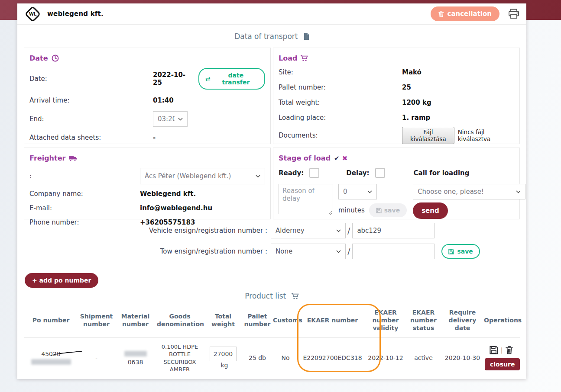 The image size is (561, 392). What do you see at coordinates (494, 350) in the screenshot?
I see `save-row-icon` at bounding box center [494, 350].